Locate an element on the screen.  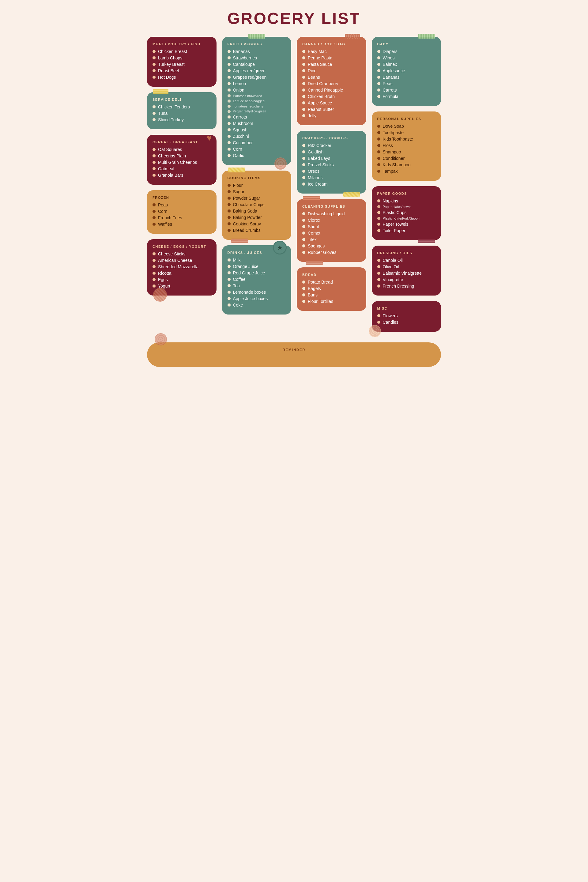
list-item: Peanut Butter is located at coordinates (332, 110).